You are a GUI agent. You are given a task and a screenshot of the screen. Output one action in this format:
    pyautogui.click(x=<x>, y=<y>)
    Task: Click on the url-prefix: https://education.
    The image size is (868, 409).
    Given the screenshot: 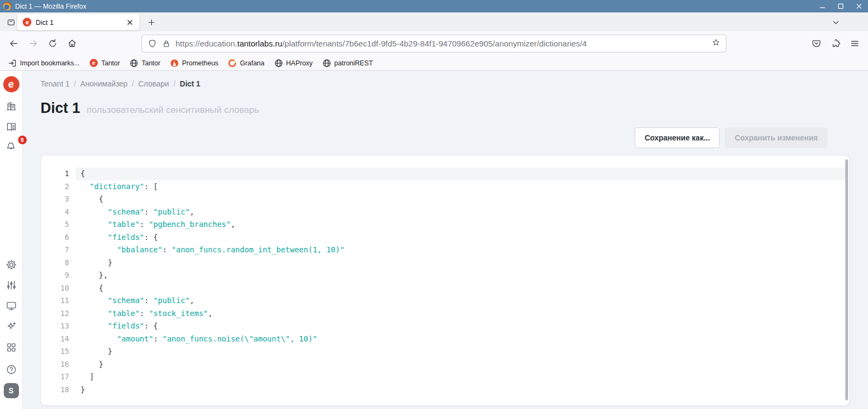 What is the action you would take?
    pyautogui.click(x=206, y=43)
    